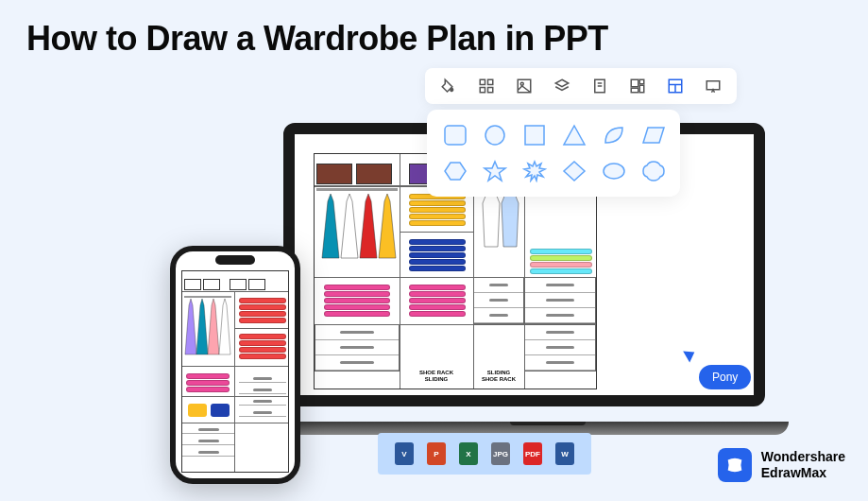 The image size is (868, 501). I want to click on shape-parallelogram, so click(654, 135).